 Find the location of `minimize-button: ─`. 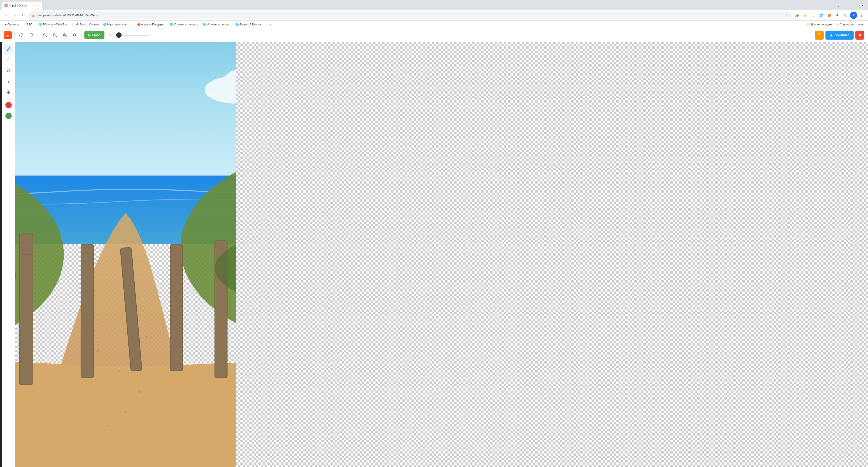

minimize-button: ─ is located at coordinates (846, 5).